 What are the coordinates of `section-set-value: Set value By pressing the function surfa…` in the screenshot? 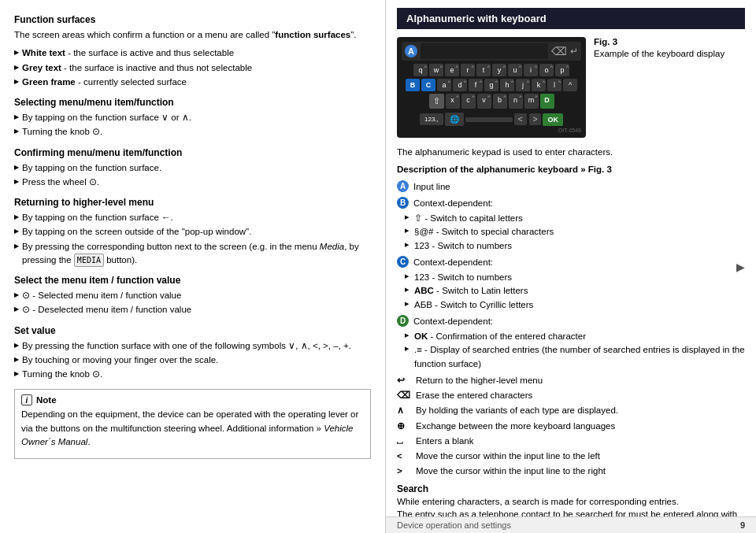 It's located at (192, 353).